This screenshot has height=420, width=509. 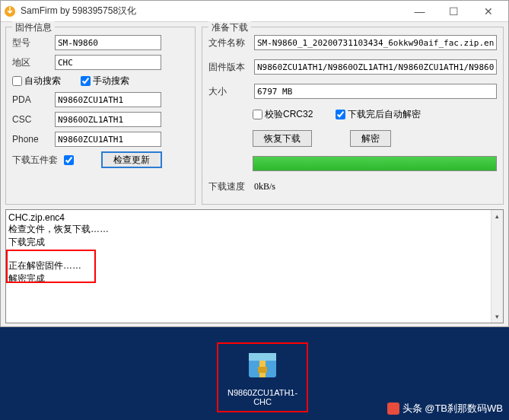 I want to click on log-line: 检查文件，恢复下载……, so click(x=254, y=230).